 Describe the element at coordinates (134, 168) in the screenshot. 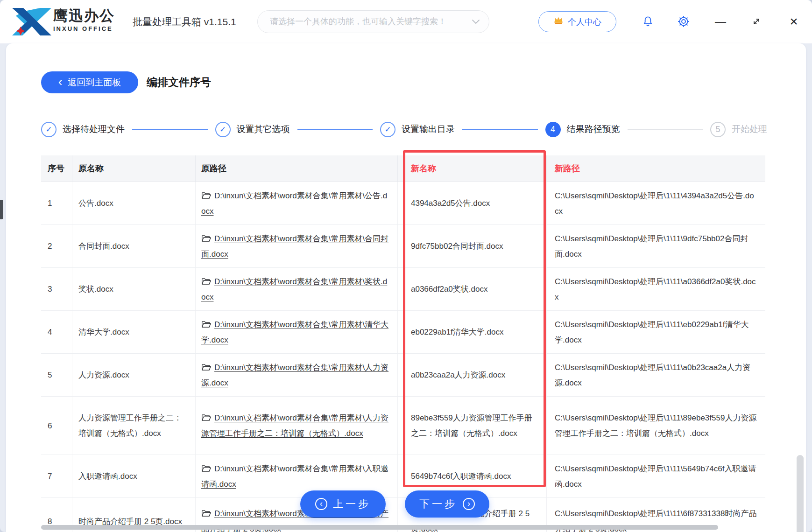

I see `header-old-name: 原名称` at that location.